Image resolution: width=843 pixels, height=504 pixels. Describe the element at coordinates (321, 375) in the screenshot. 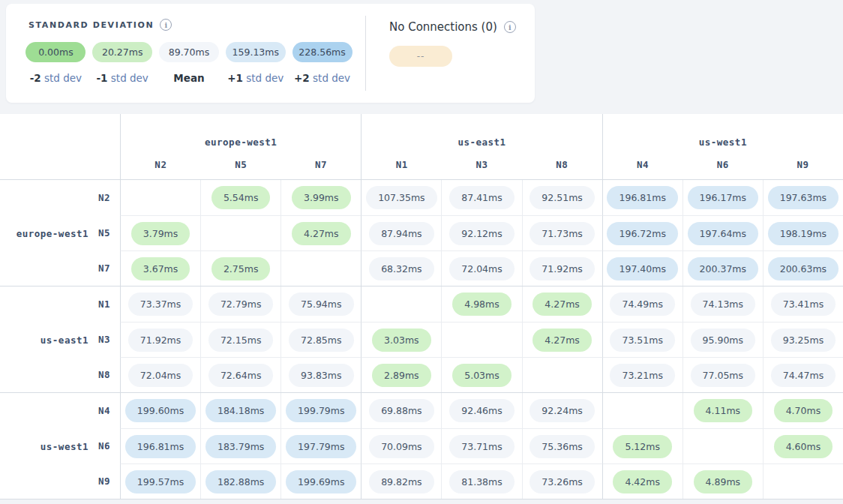

I see `latency-pill: 93.83ms` at that location.